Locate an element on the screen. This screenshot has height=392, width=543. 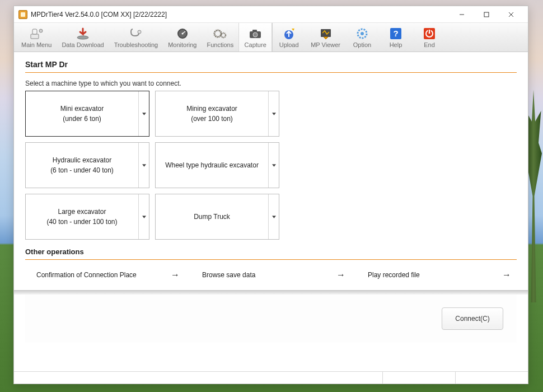
toolbar-end: End is located at coordinates (429, 37).